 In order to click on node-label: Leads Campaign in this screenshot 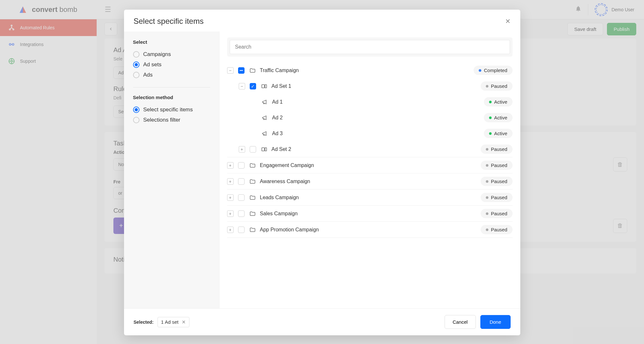, I will do `click(280, 198)`.